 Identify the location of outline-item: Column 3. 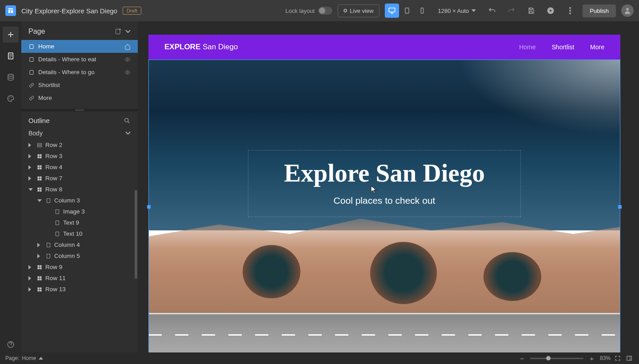
(80, 201).